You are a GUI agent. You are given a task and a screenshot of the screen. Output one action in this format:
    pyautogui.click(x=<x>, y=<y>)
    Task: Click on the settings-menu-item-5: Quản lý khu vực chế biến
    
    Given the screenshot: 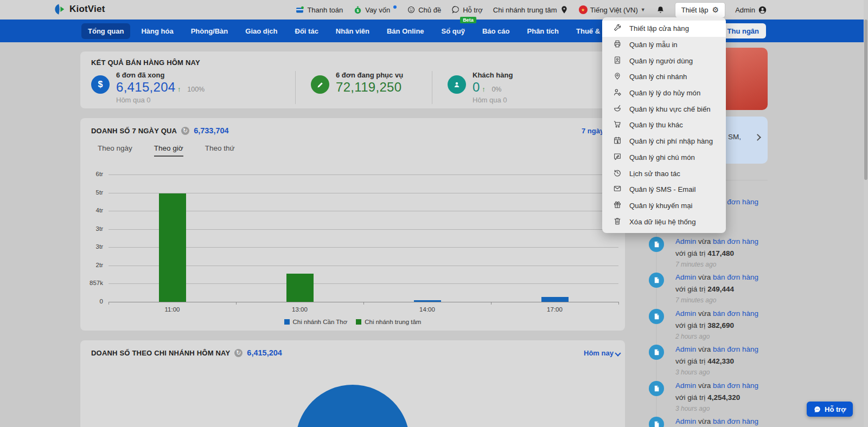 What is the action you would take?
    pyautogui.click(x=664, y=109)
    